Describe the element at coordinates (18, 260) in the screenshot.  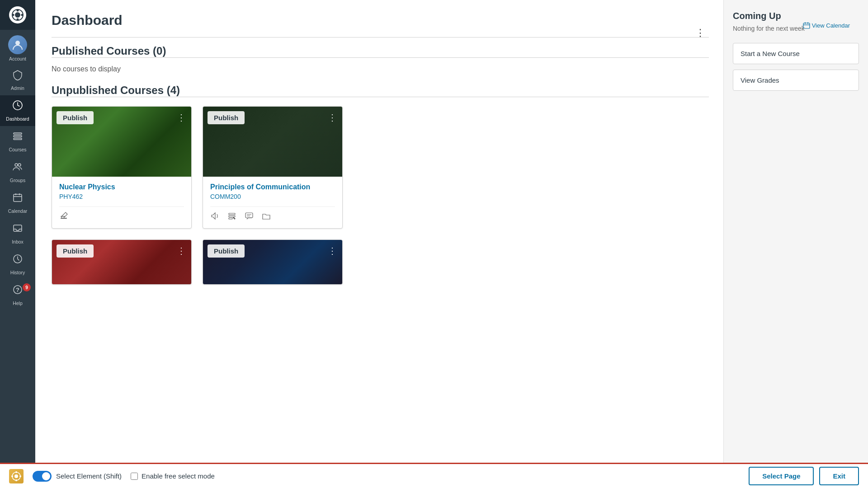
I see `history-icon` at that location.